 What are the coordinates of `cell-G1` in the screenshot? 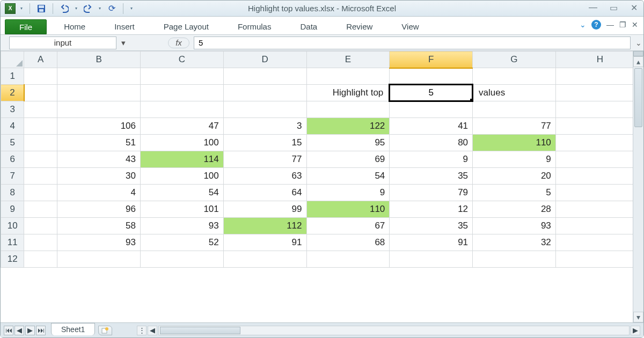 It's located at (514, 76).